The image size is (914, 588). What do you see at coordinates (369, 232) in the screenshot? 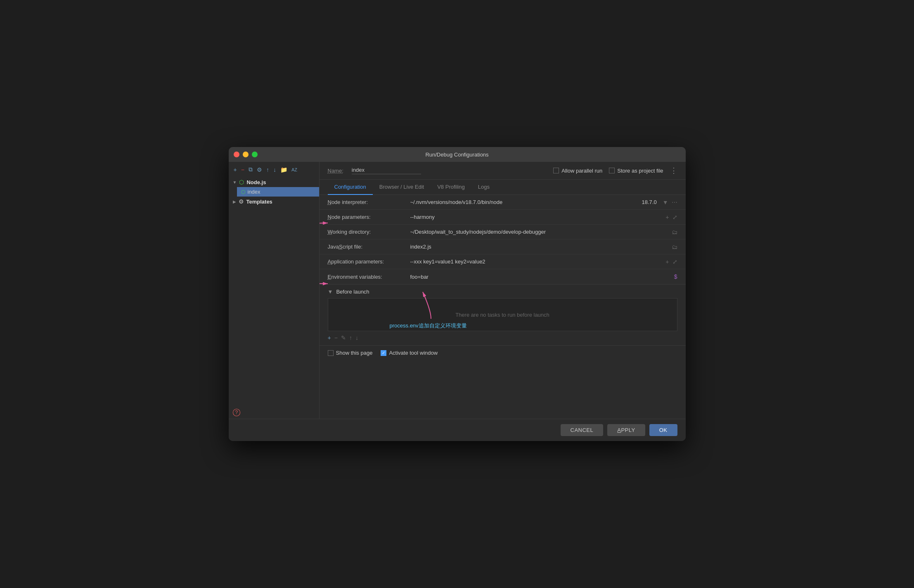
I see `working-directory-label: Working directory:` at bounding box center [369, 232].